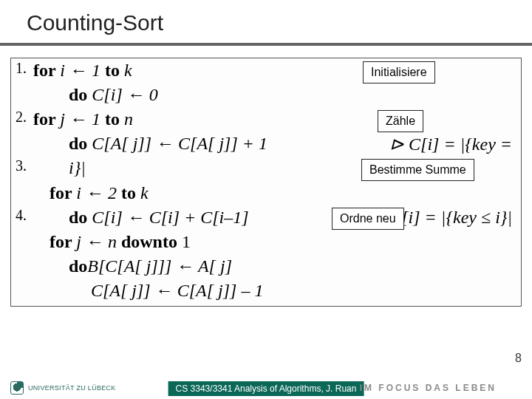 This screenshot has height=399, width=532. I want to click on label-initialize: Initialisiere, so click(399, 72).